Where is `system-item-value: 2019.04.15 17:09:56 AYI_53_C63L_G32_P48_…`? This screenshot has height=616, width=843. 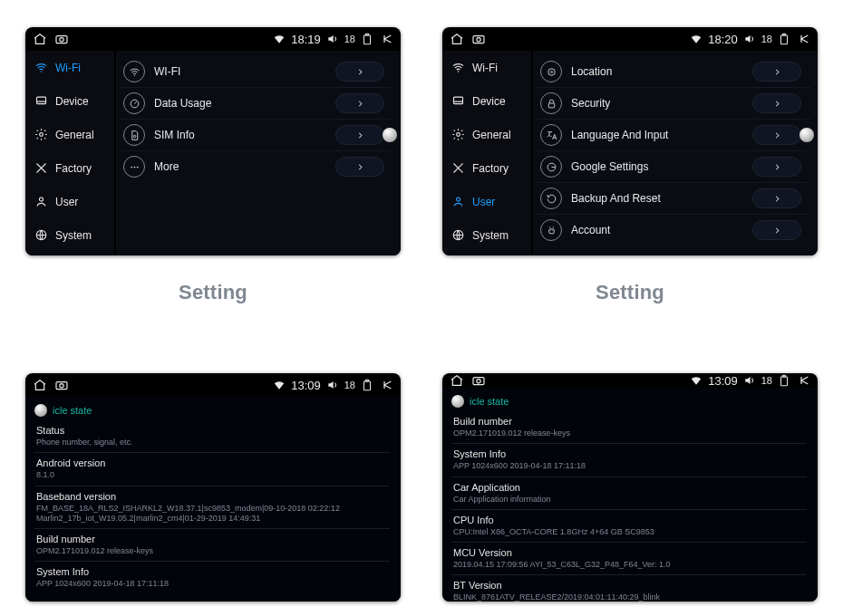 system-item-value: 2019.04.15 17:09:56 AYI_53_C63L_G32_P48_… is located at coordinates (630, 565).